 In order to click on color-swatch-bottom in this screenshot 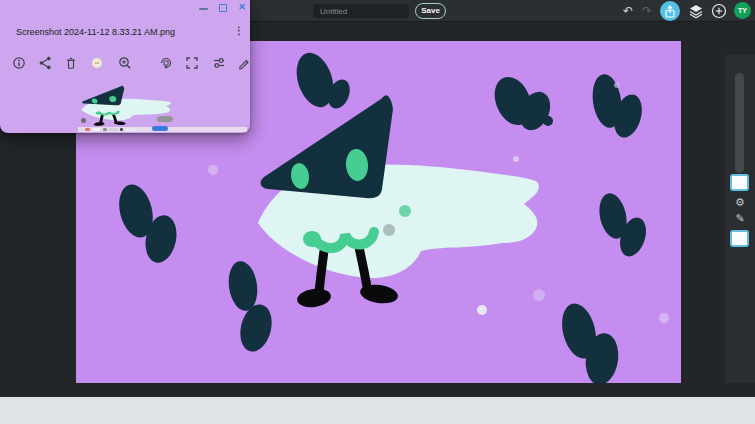, I will do `click(740, 238)`.